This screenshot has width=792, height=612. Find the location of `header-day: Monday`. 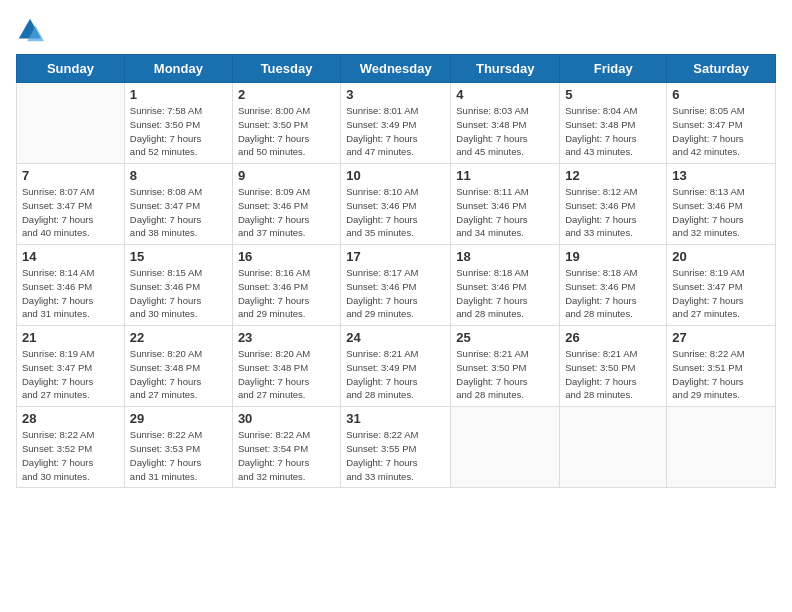

header-day: Monday is located at coordinates (178, 69).